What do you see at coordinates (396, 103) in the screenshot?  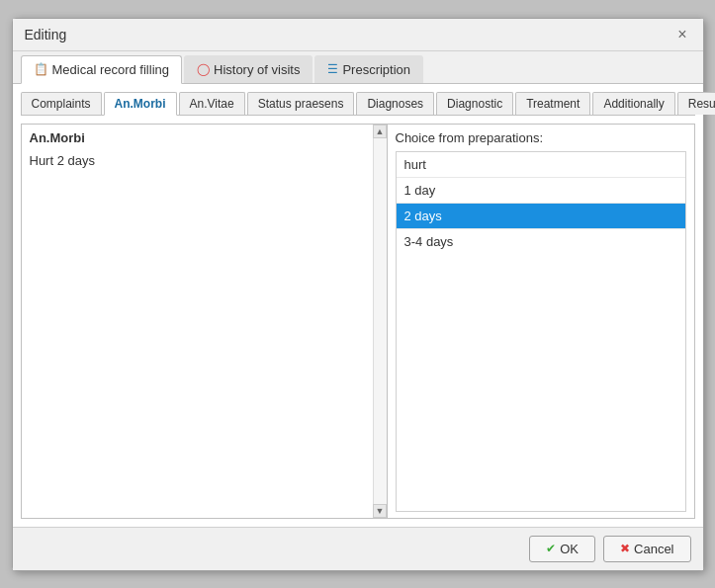 I see `subtab-diagnoses: Diagnoses` at bounding box center [396, 103].